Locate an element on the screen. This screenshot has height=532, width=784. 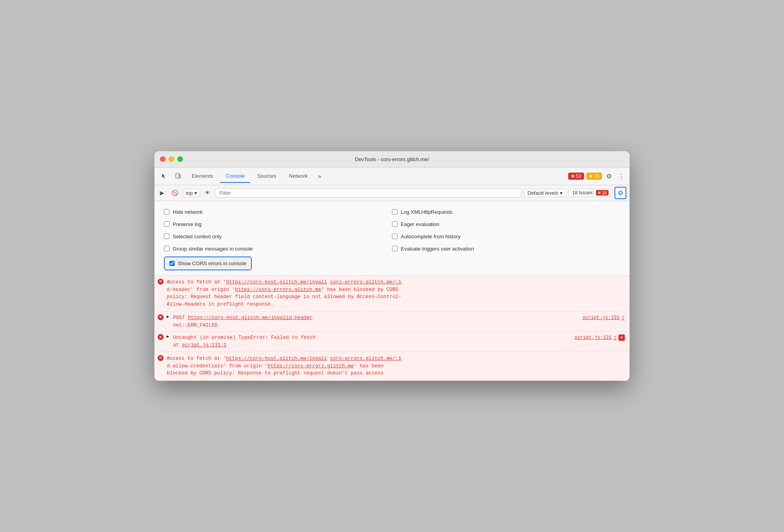
console-error-entry-1: ✖ Access to fetch at 'https://cors-host.… is located at coordinates (392, 294).